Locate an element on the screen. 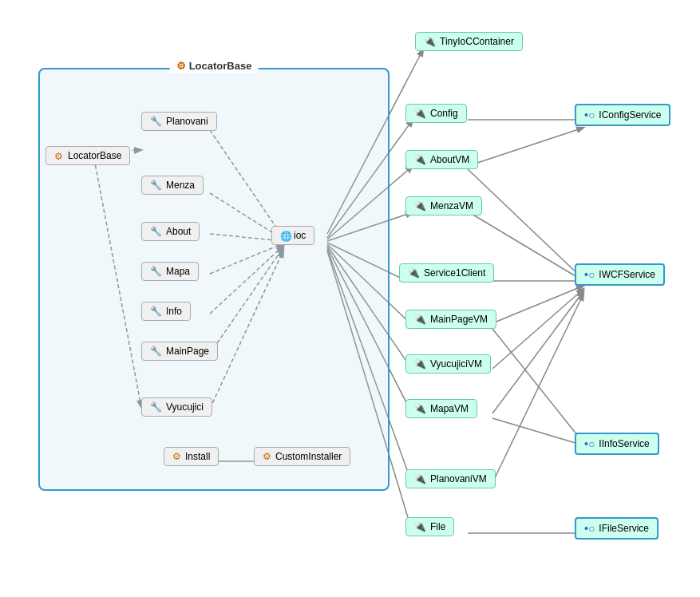 Image resolution: width=700 pixels, height=597 pixels. node-mapa: 🔧 Mapa is located at coordinates (170, 271).